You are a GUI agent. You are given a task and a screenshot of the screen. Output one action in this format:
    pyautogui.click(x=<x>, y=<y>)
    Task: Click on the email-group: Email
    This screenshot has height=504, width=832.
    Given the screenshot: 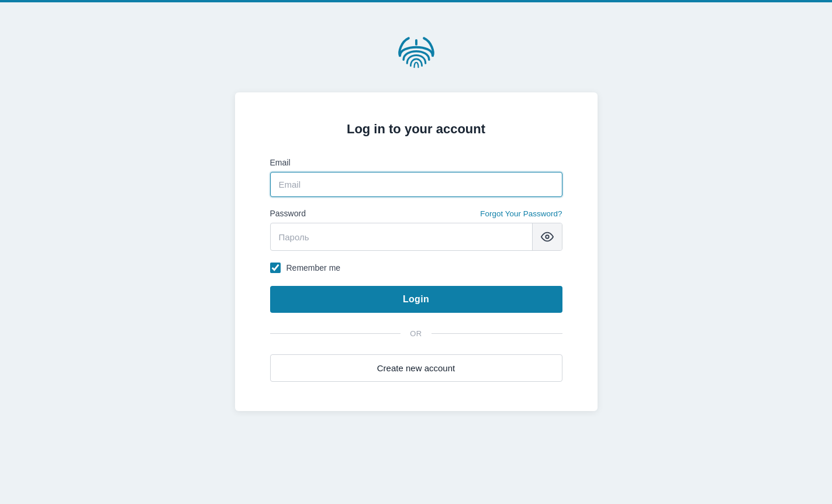 What is the action you would take?
    pyautogui.click(x=416, y=178)
    